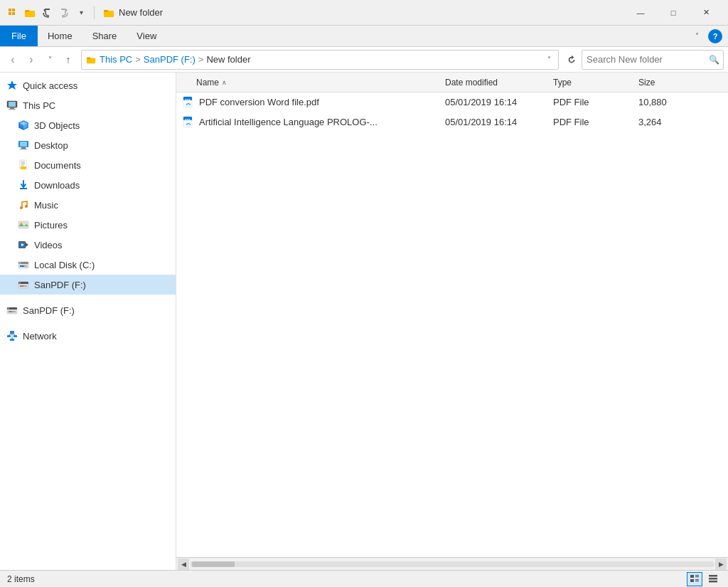 The image size is (728, 587). What do you see at coordinates (30, 13) in the screenshot?
I see `folder-icon` at bounding box center [30, 13].